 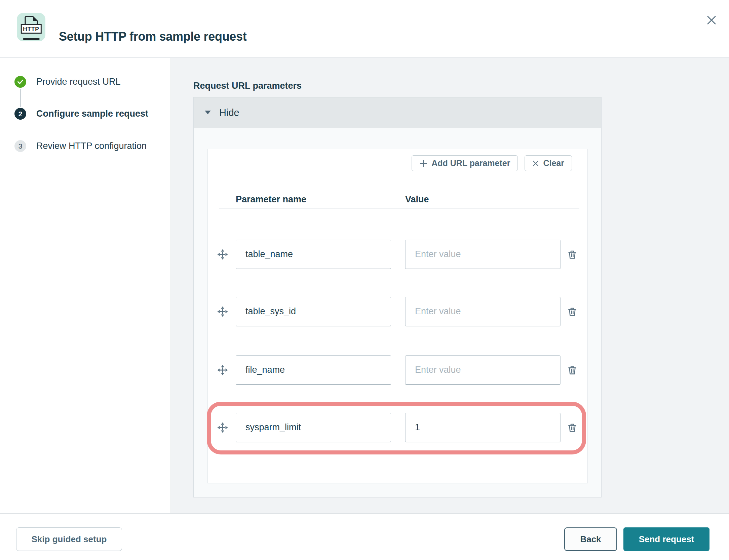 I want to click on chevron-down-icon, so click(x=208, y=113).